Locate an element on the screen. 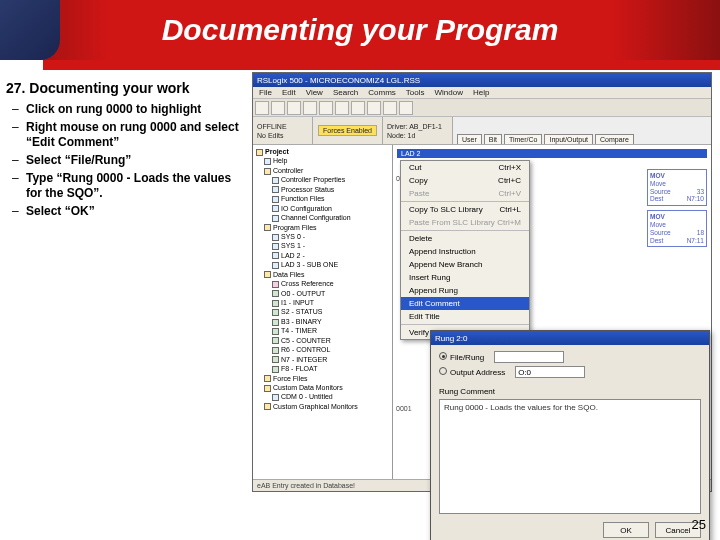 Image resolution: width=720 pixels, height=540 pixels. ctx-edit-title: Edit Title is located at coordinates (465, 316).